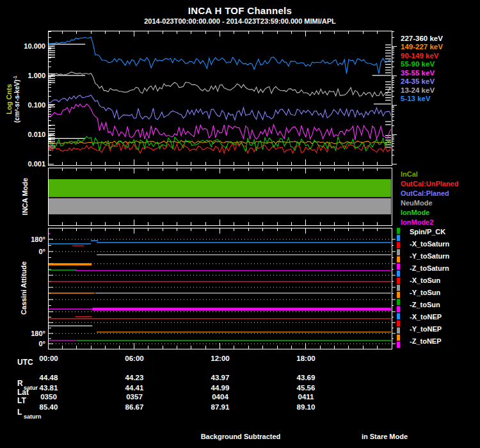 The width and height of the screenshot is (480, 448). What do you see at coordinates (426, 329) in the screenshot?
I see `legend-att-y-nep: -Y_toNEP` at bounding box center [426, 329].